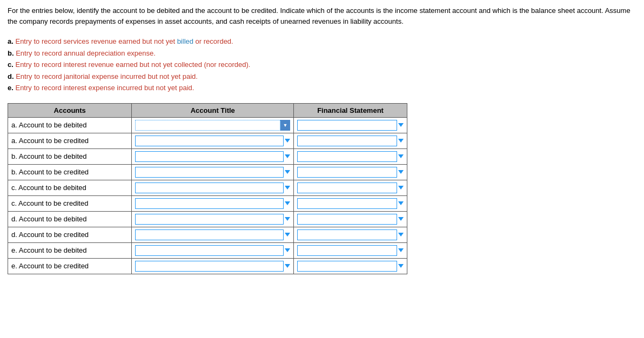  Describe the element at coordinates (207, 234) in the screenshot. I see `table-row: d. Account to be credited` at that location.